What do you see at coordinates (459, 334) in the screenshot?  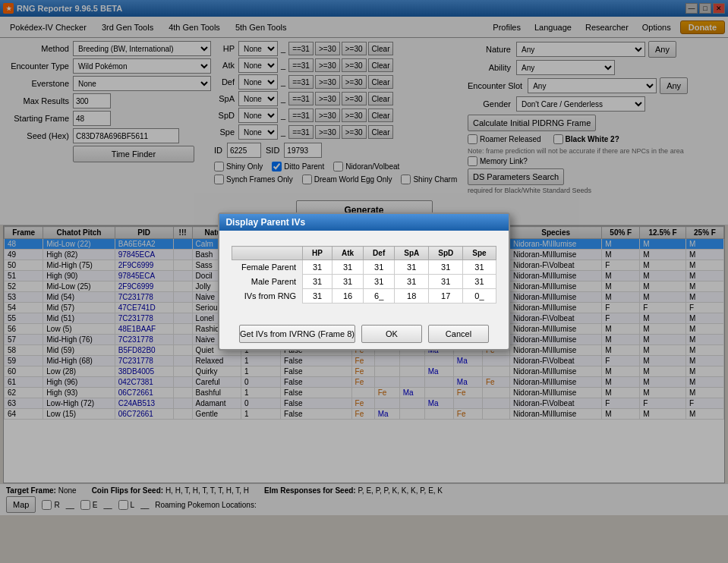 I see `cancel-button: Cancel` at bounding box center [459, 334].